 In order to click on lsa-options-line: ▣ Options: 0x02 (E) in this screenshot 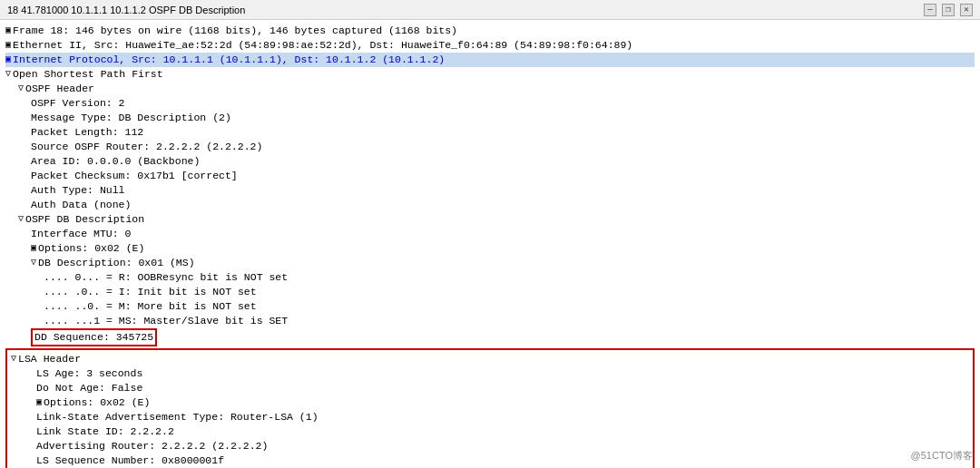, I will do `click(490, 403)`.